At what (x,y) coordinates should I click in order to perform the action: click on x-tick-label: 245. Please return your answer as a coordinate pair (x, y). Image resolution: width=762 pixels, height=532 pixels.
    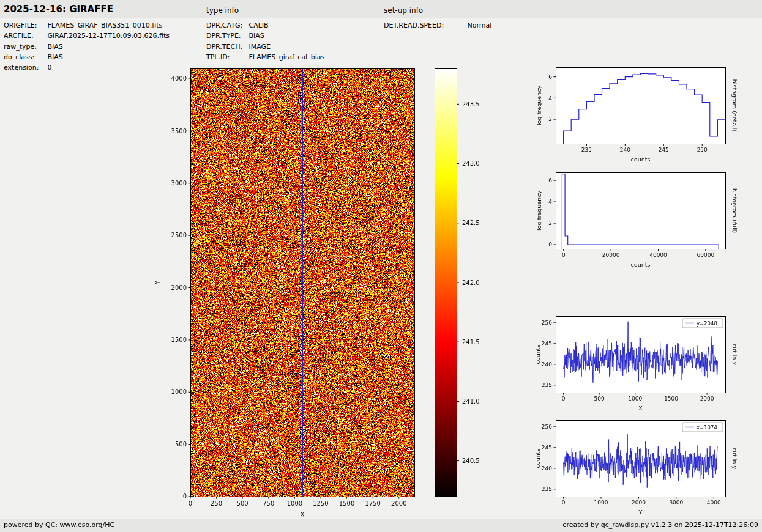
    Looking at the image, I should click on (663, 150).